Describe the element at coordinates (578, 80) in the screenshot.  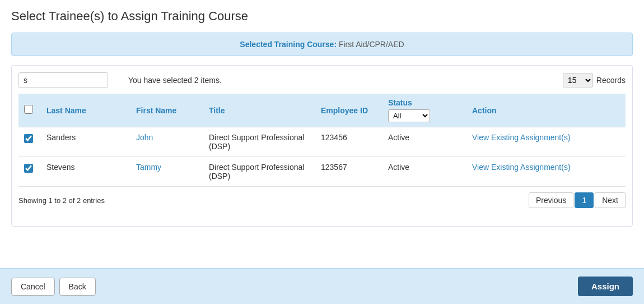
I see `records-per-page-select: 15 25 50 100` at that location.